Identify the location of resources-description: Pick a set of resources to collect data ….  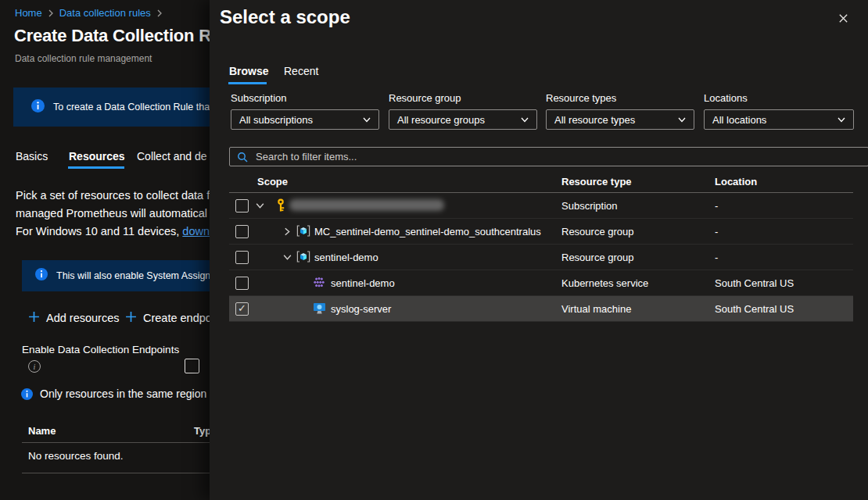
(114, 214).